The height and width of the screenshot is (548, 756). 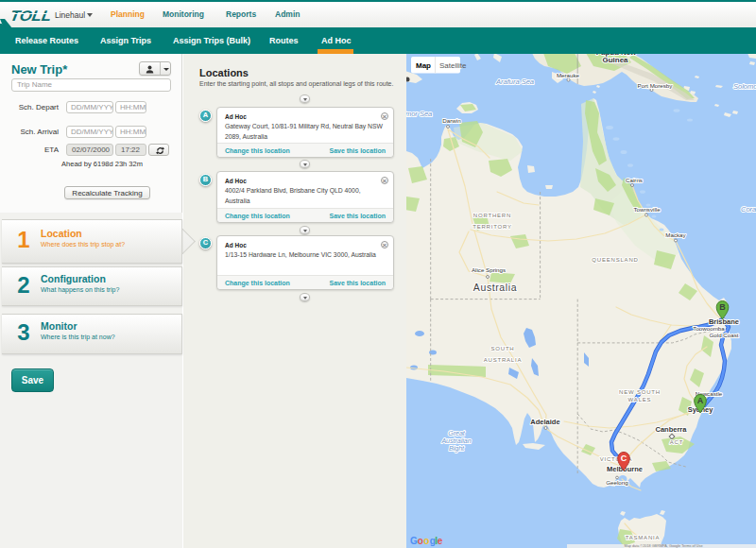 What do you see at coordinates (495, 287) in the screenshot?
I see `svg-text: Australia` at bounding box center [495, 287].